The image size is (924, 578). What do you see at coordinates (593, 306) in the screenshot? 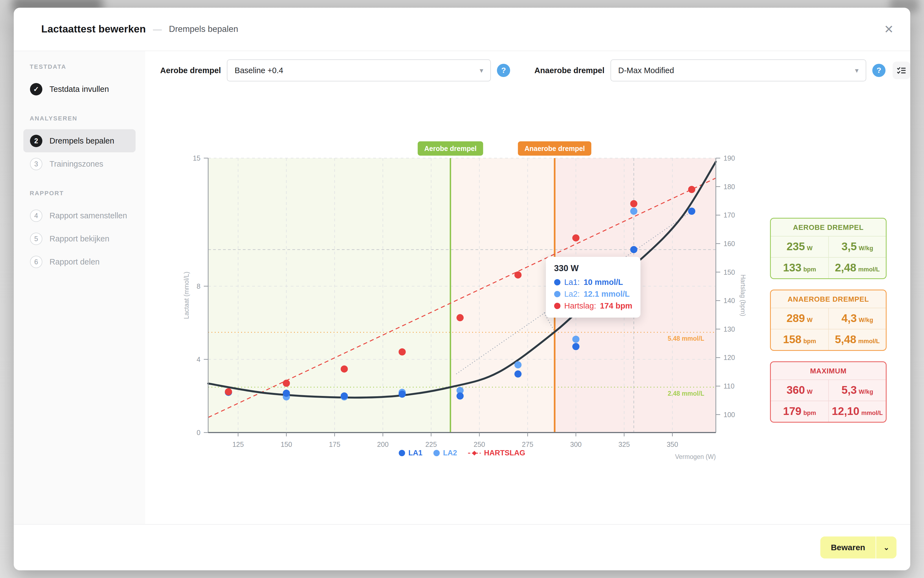
I see `tooltip-row-hartslag: Hartslag: 174 bpm` at bounding box center [593, 306].